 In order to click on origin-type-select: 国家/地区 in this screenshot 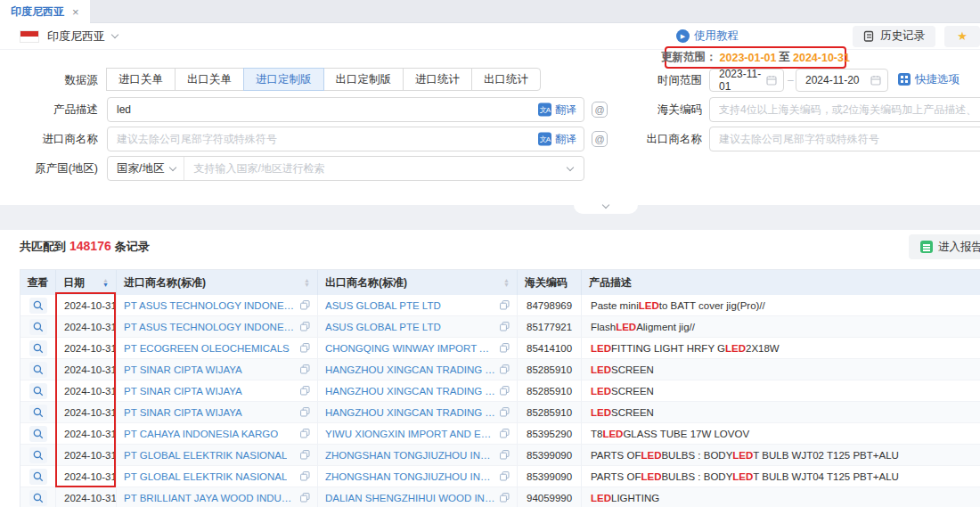, I will do `click(146, 168)`.